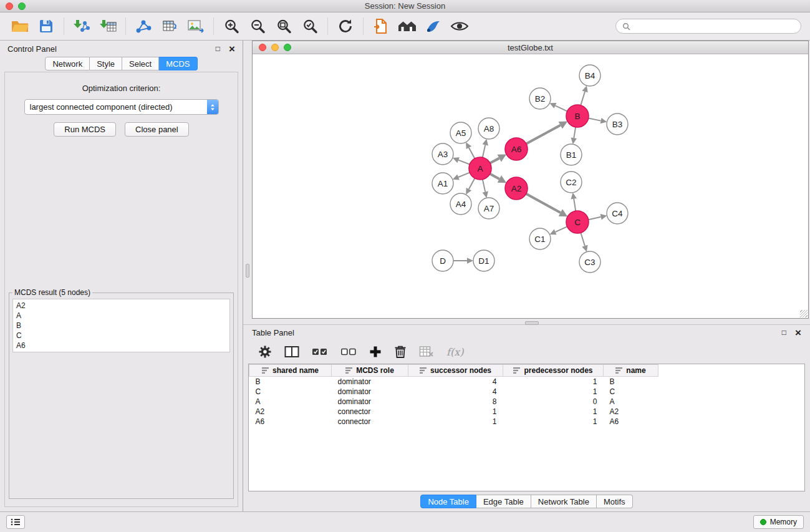  I want to click on node-A7: A7, so click(489, 208).